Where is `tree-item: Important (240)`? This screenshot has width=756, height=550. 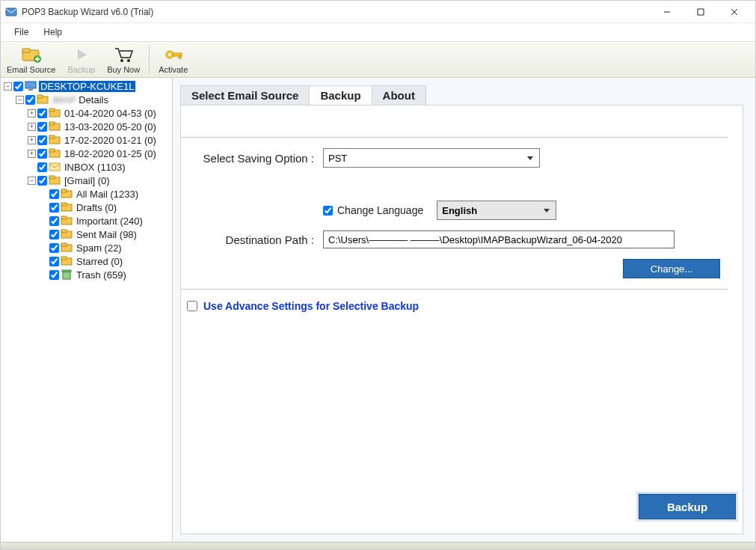 tree-item: Important (240) is located at coordinates (106, 221).